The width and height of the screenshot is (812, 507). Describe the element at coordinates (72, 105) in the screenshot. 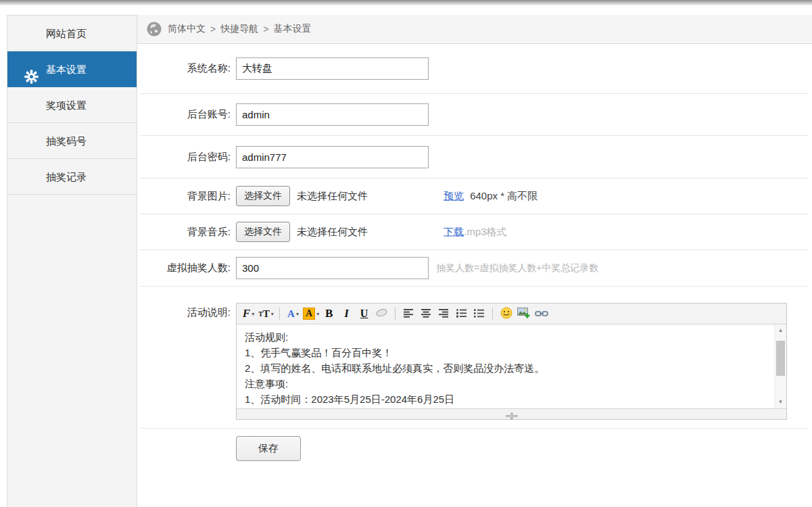

I see `sidebar-item-prize-settings: 奖项设置` at that location.